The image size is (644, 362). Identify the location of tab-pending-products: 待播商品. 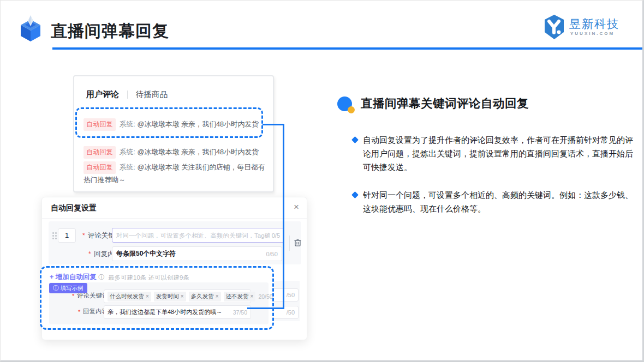
(152, 95).